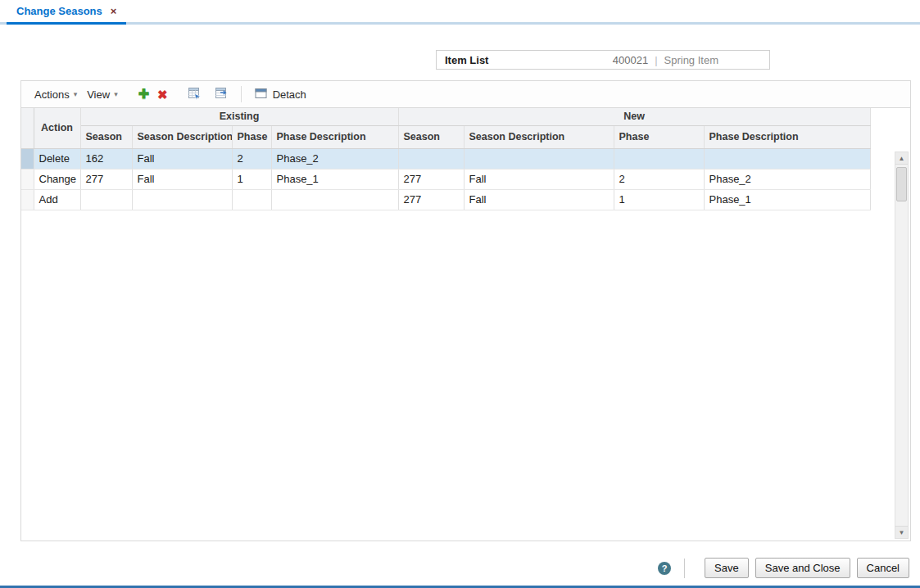  Describe the element at coordinates (659, 137) in the screenshot. I see `column-header-new-phase: Phase` at that location.